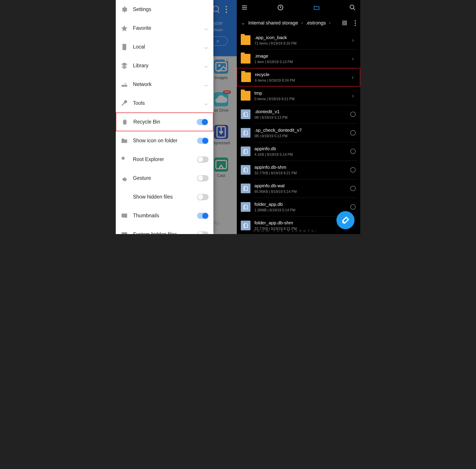  What do you see at coordinates (302, 37) in the screenshot?
I see `file-name: .app_icon_back` at bounding box center [302, 37].